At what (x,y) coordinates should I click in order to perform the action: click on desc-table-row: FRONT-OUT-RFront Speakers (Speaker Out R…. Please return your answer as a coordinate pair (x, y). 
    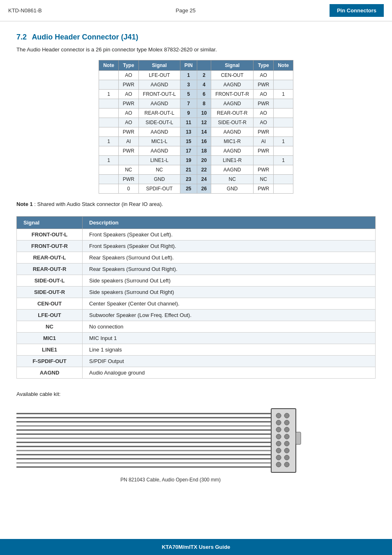
    Looking at the image, I should click on (196, 246).